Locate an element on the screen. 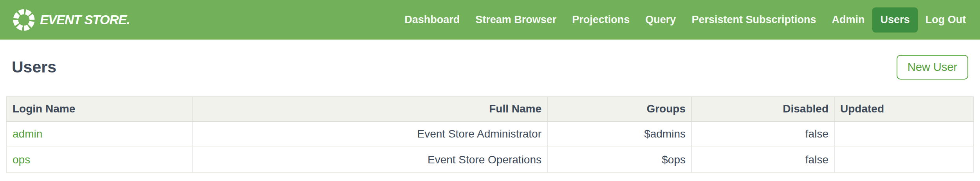  nav-item-query: Query is located at coordinates (661, 20).